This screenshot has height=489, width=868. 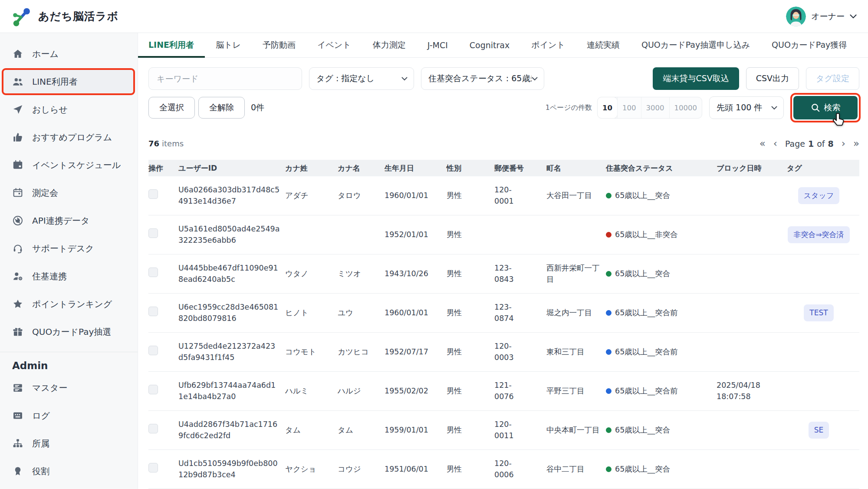 What do you see at coordinates (569, 108) in the screenshot?
I see `page-size-label: 1ページの件数` at bounding box center [569, 108].